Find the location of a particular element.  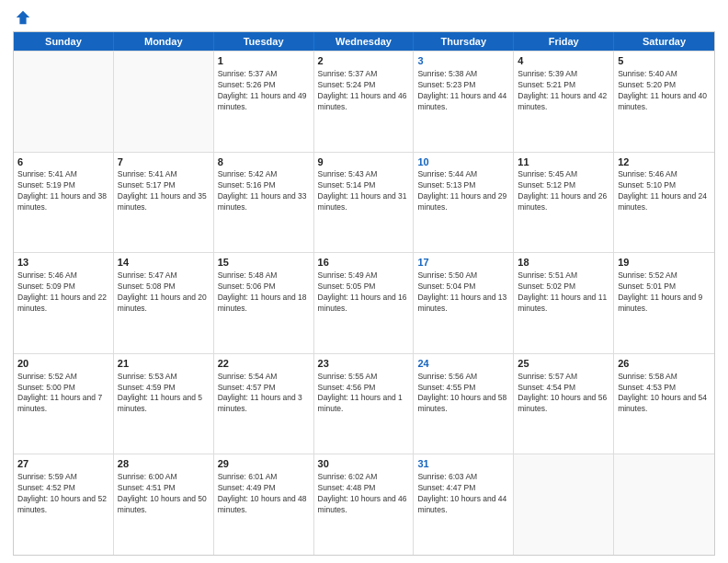

calendar-cell: 26Sunrise: 5:58 AM Sunset: 4:53 PM Dayli… is located at coordinates (664, 405).